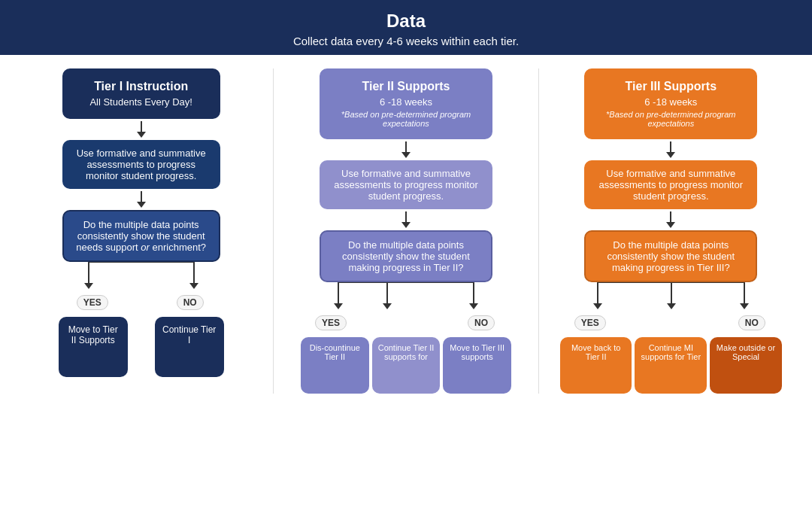 The image size is (812, 508). What do you see at coordinates (141, 278) in the screenshot?
I see `branch-svg-t1` at bounding box center [141, 278].